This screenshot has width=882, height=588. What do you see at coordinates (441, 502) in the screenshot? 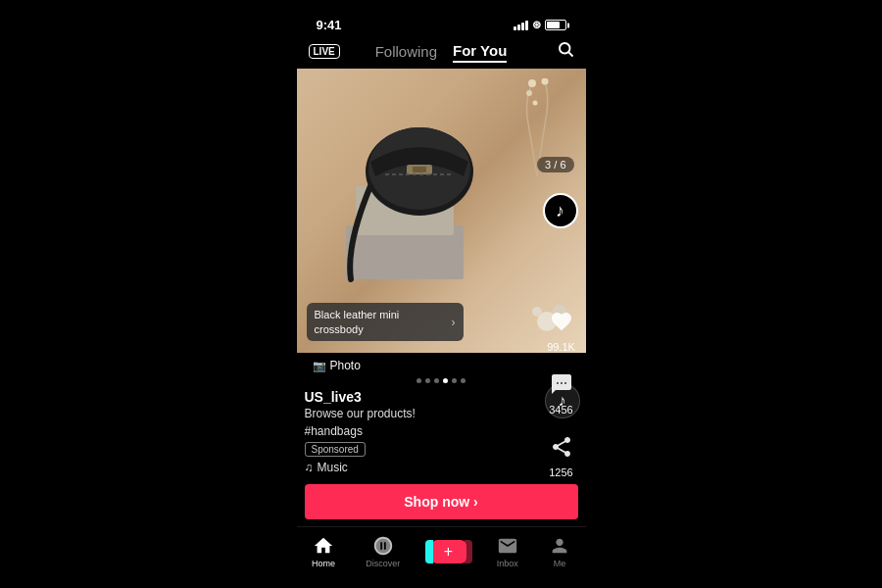
I see `shop-now-button: Shop now ›` at bounding box center [441, 502].